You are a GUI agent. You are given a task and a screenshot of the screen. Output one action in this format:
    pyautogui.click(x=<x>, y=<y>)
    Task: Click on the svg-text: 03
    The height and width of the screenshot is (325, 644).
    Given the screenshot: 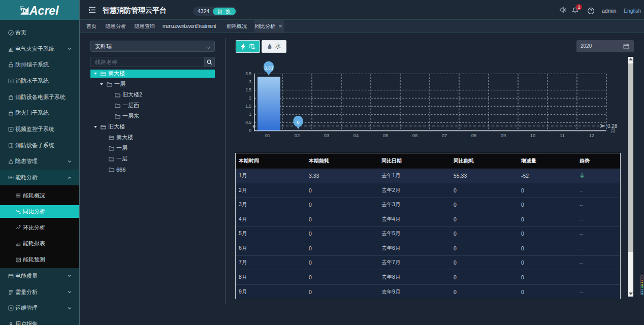 What is the action you would take?
    pyautogui.click(x=327, y=135)
    